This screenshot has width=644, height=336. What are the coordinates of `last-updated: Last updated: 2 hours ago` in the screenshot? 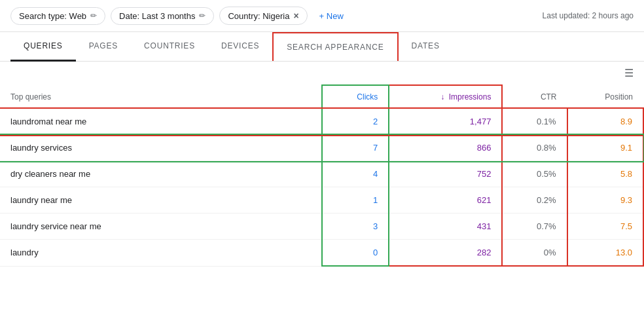 It's located at (588, 16).